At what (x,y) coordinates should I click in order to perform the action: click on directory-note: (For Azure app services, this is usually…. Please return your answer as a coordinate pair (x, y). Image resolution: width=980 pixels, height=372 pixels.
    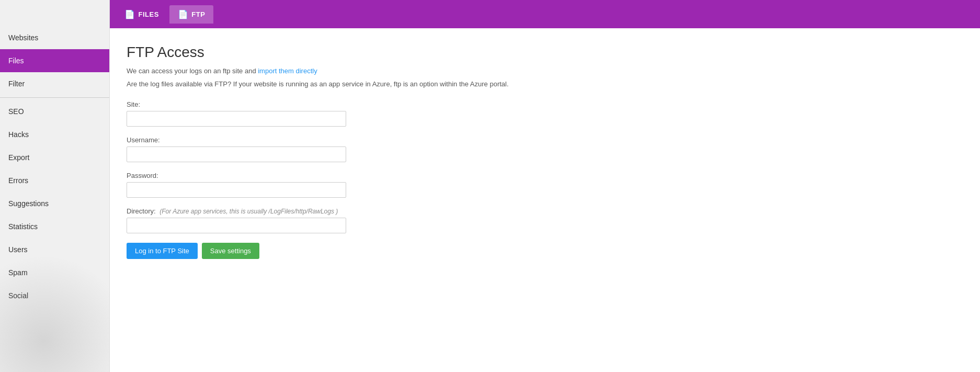
    Looking at the image, I should click on (249, 211).